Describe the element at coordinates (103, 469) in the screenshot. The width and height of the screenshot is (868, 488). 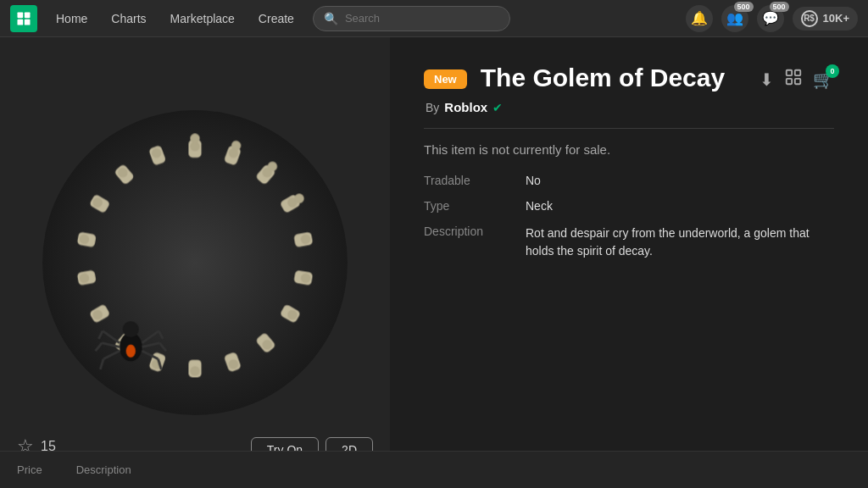
I see `bottom-description-label: Description` at that location.